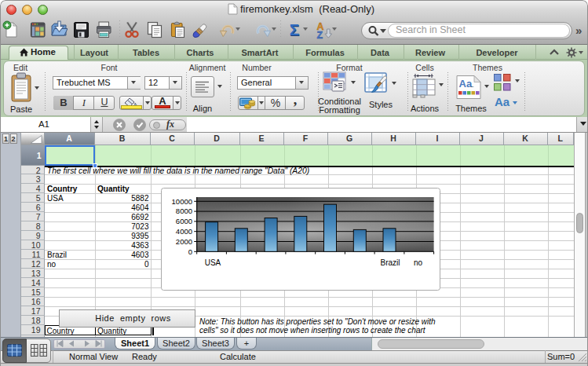 Image resolution: width=588 pixels, height=366 pixels. Describe the element at coordinates (214, 262) in the screenshot. I see `svg-text: USA` at that location.